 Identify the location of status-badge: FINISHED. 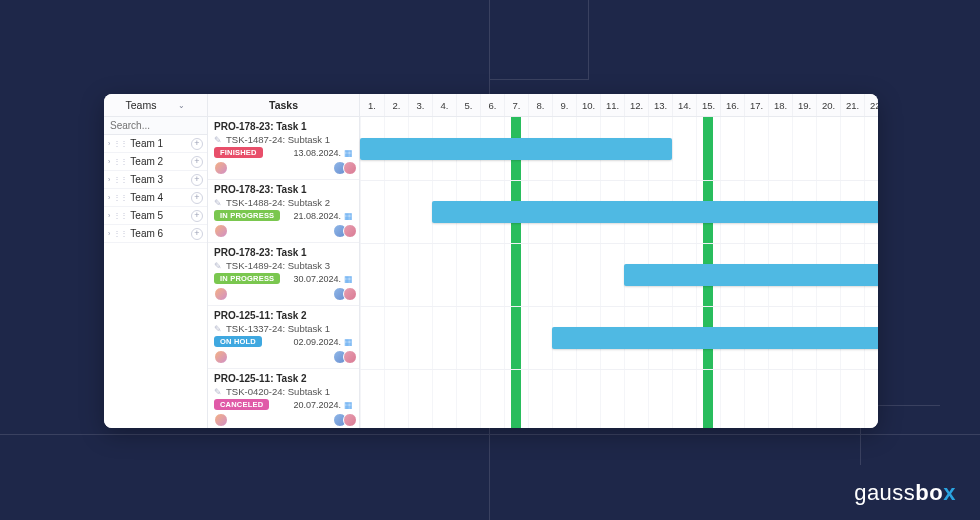
(238, 152).